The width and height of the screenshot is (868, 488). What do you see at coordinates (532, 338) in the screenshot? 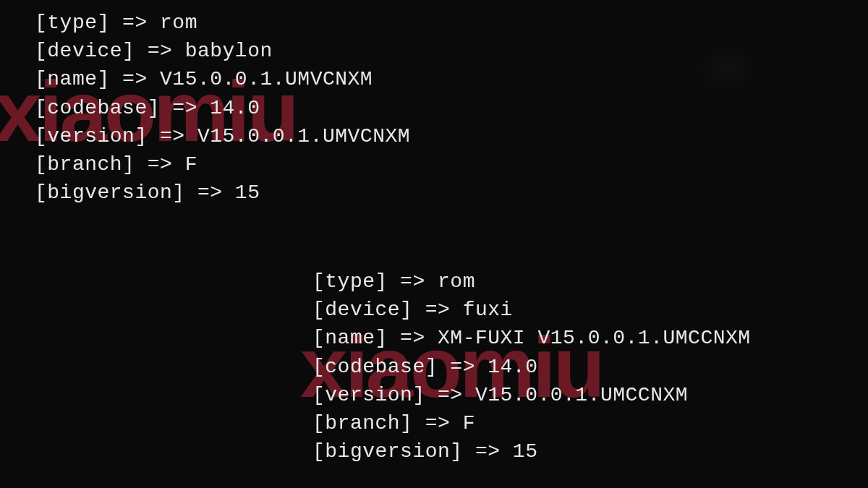
I see `line-name: [name] => XM-FUXI V15.0.0.1.UMCCNXM` at bounding box center [532, 338].